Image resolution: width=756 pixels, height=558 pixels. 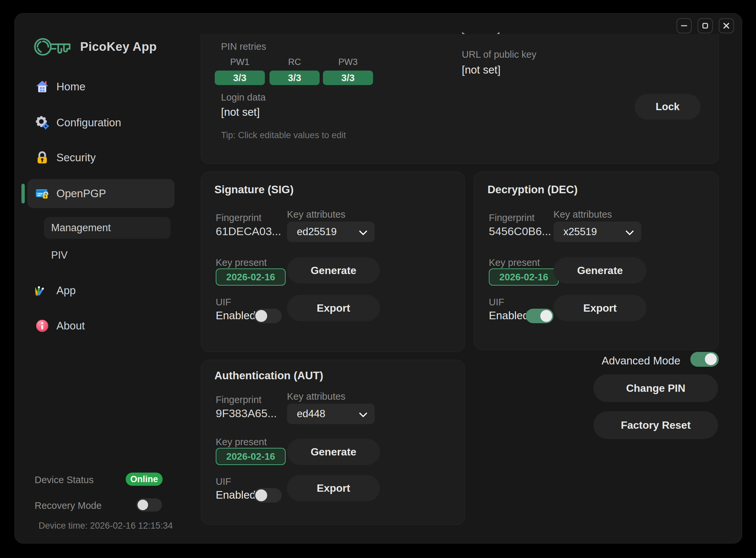 I want to click on window-controls, so click(x=705, y=26).